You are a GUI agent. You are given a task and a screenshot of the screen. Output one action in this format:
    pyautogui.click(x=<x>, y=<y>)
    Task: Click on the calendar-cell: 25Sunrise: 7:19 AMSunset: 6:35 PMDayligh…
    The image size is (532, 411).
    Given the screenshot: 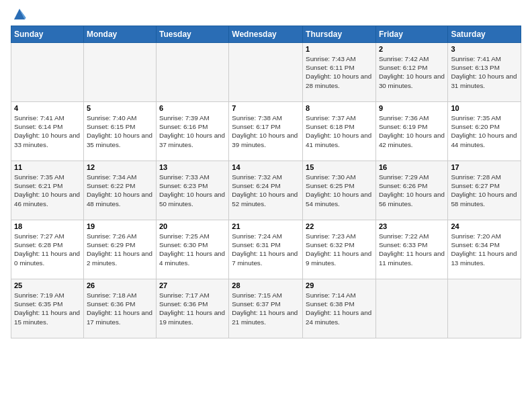 What is the action you would take?
    pyautogui.click(x=48, y=309)
    